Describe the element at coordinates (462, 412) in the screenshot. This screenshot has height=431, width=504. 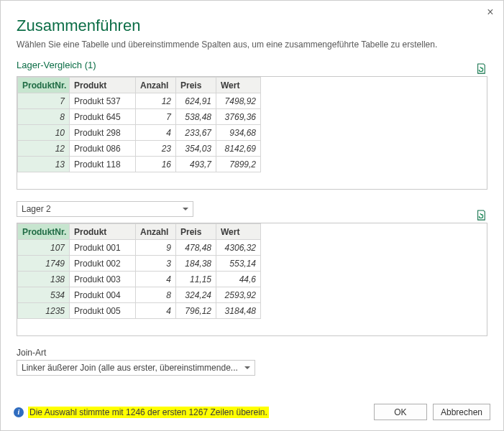
I see `cancel-button: Abbrechen` at that location.